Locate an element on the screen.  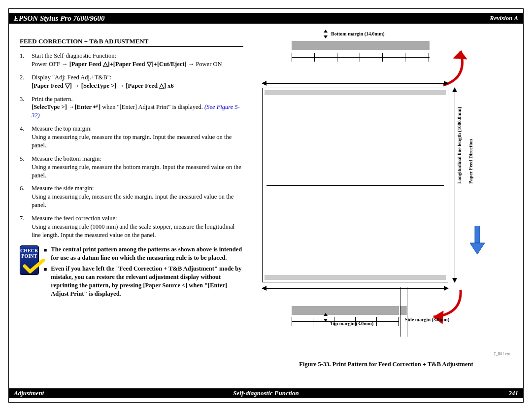
eps-filename: T_B01.eps is located at coordinates (502, 354).